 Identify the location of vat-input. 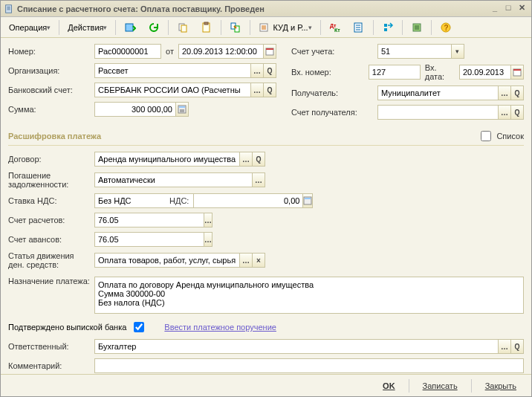
(248, 201).